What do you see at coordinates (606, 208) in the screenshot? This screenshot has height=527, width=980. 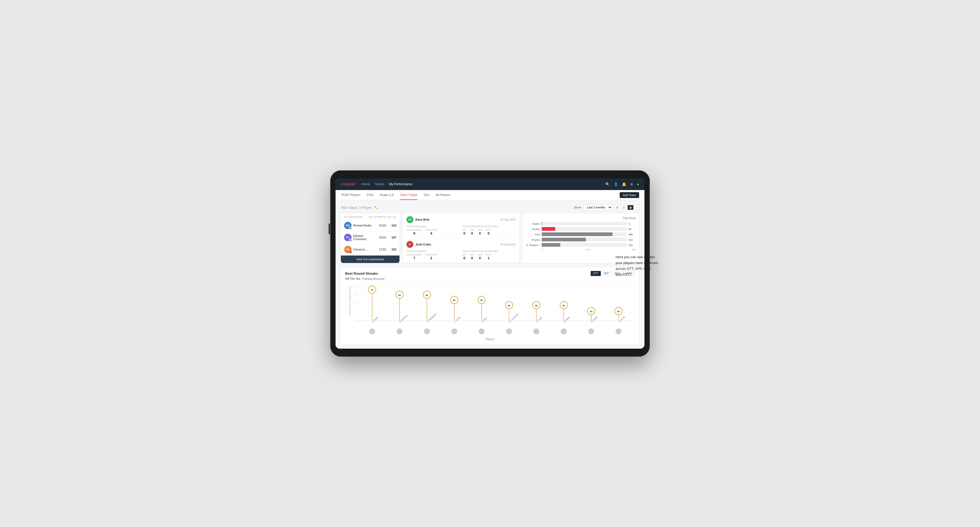 I see `show-controls: Show Last 3 months ⊞ ☰ ▦ ↕` at bounding box center [606, 208].